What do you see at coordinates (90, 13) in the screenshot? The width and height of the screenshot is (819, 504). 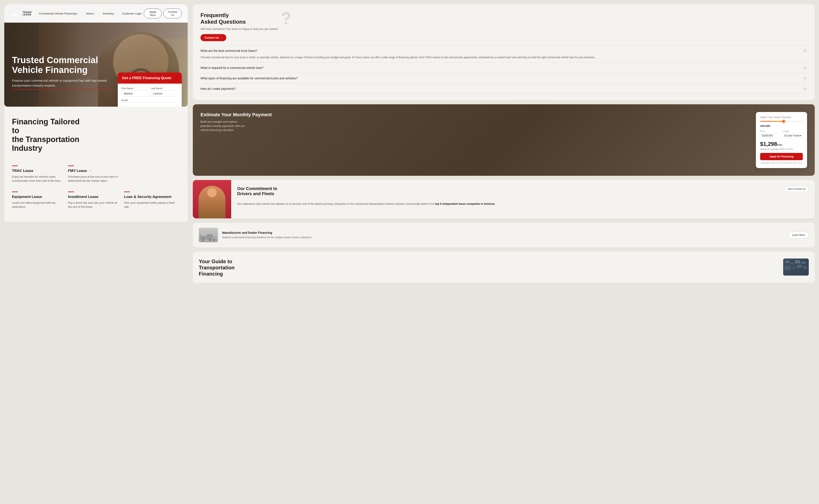 I see `nav-links: Commercial Vehicle Financing ▾ About ▾ I…` at bounding box center [90, 13].